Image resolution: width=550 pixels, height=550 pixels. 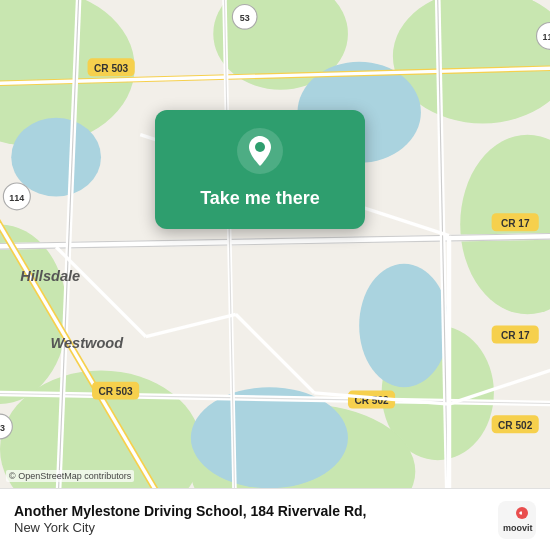 I want to click on bottom-bar: Another Mylestone Driving School, 184 Ri…, so click(x=275, y=519).